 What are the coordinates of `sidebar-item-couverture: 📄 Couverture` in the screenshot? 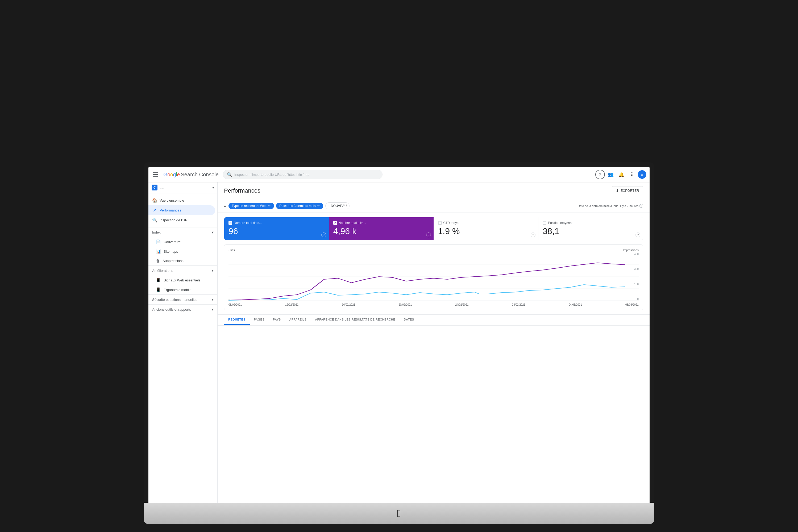 It's located at (183, 242).